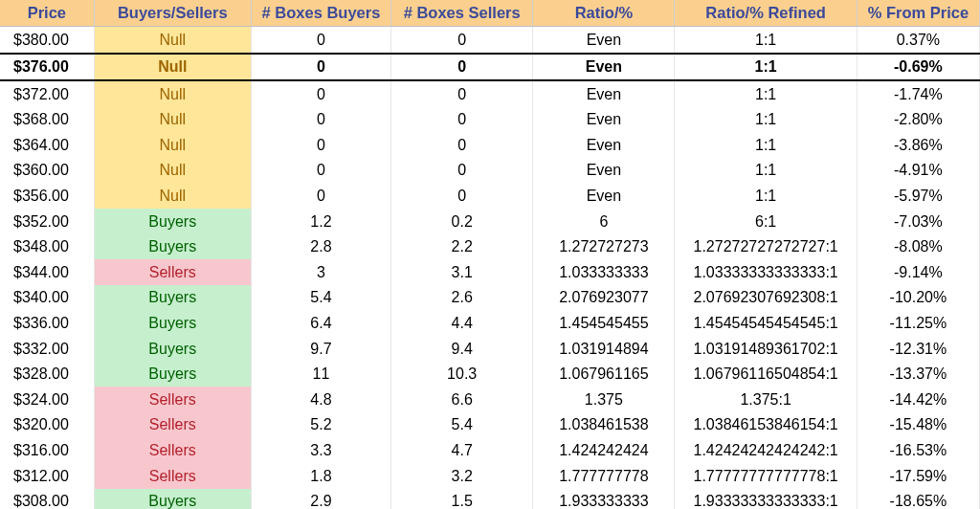  What do you see at coordinates (462, 299) in the screenshot?
I see `cell-boxes-sellers: 2.6` at bounding box center [462, 299].